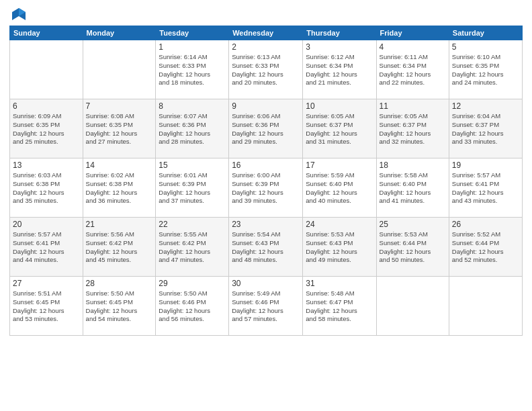  Describe the element at coordinates (266, 13) in the screenshot. I see `header` at that location.